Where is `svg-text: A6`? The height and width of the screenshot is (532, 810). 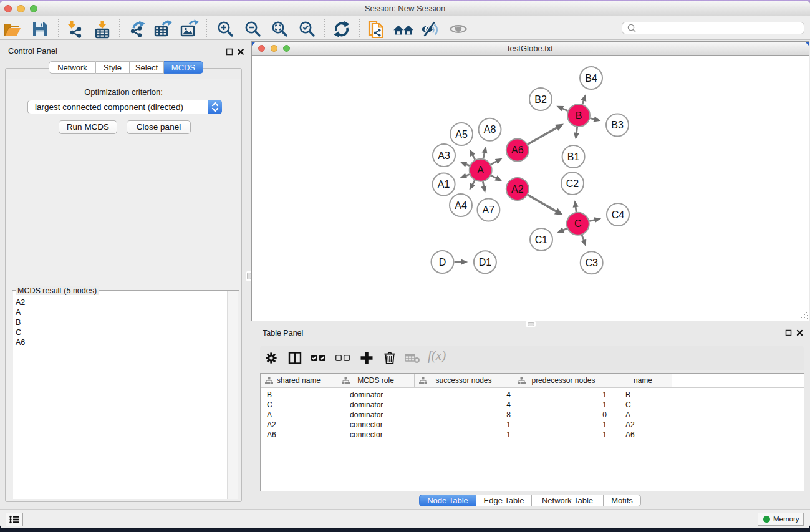
svg-text: A6 is located at coordinates (518, 150).